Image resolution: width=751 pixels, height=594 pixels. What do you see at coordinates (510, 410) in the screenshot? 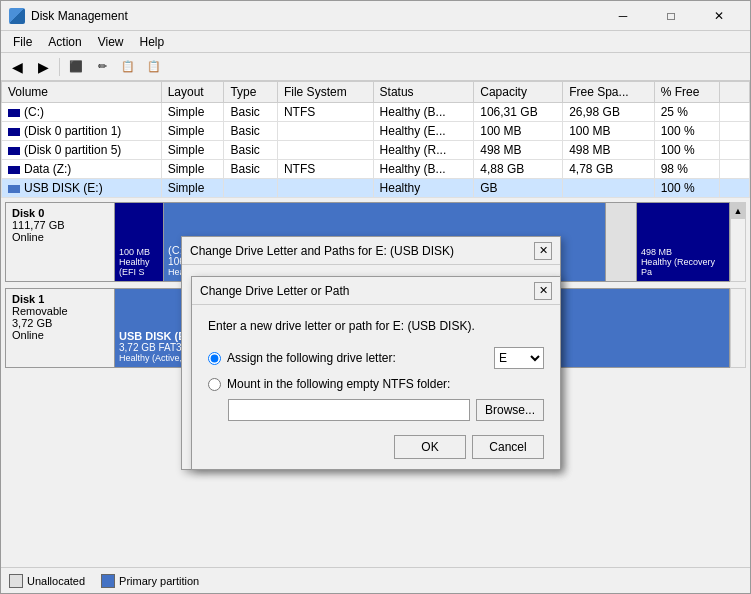
I see `browse-button: Browse...` at bounding box center [510, 410].